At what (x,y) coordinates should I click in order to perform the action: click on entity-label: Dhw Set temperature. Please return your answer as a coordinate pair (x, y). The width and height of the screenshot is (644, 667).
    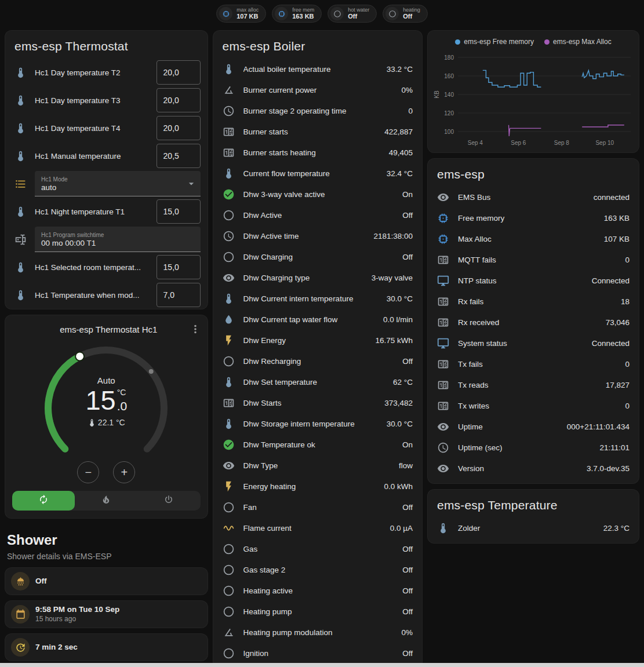
    Looking at the image, I should click on (314, 382).